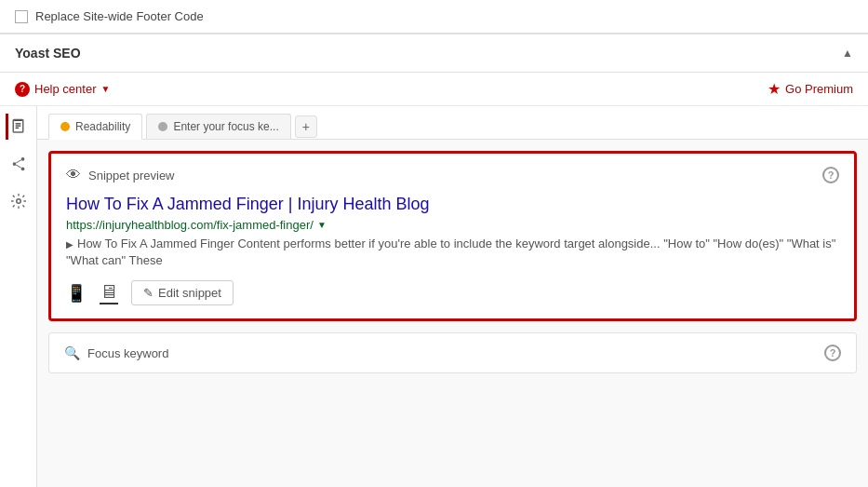 The height and width of the screenshot is (487, 868). I want to click on focus-keyword-label: 🔍 Focus keyword, so click(116, 353).